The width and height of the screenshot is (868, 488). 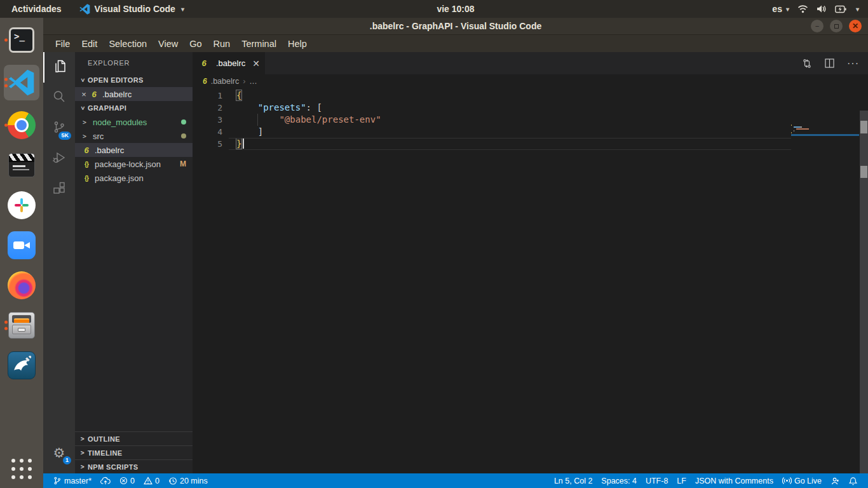 I want to click on dock-item-firefox, so click(x=22, y=285).